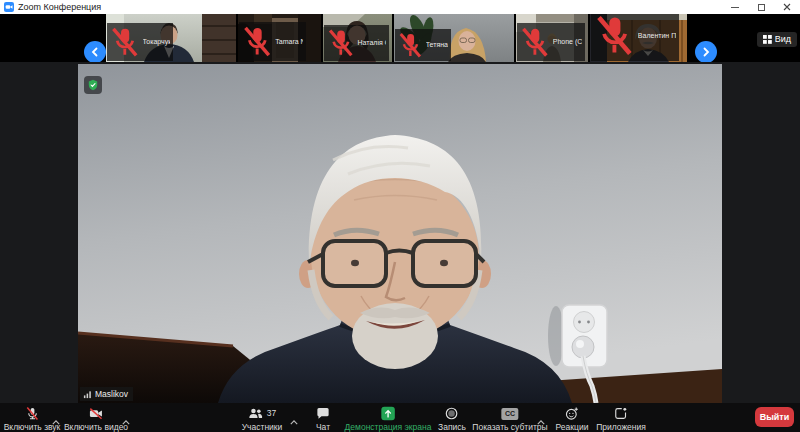  What do you see at coordinates (106, 394) in the screenshot?
I see `speaker-name-badge: Maslikov` at bounding box center [106, 394].